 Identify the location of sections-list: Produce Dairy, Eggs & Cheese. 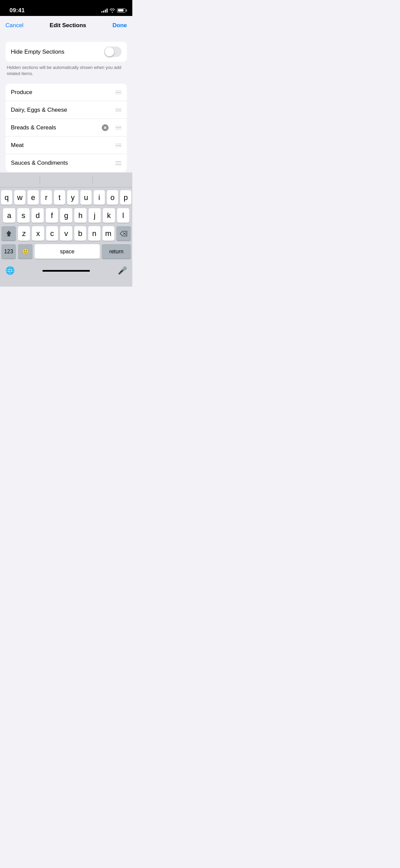
(66, 128).